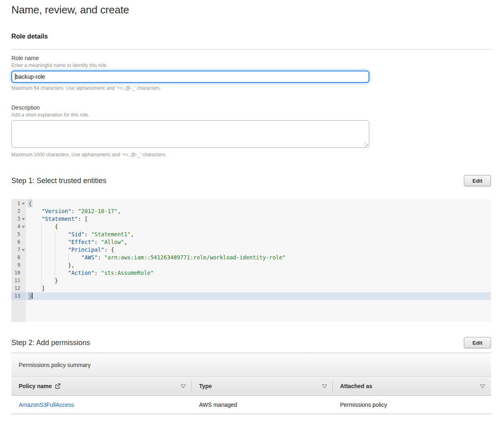 This screenshot has height=421, width=504. What do you see at coordinates (251, 405) in the screenshot?
I see `table-row: AmazonS3FullAccessAWS managedPermissions…` at bounding box center [251, 405].